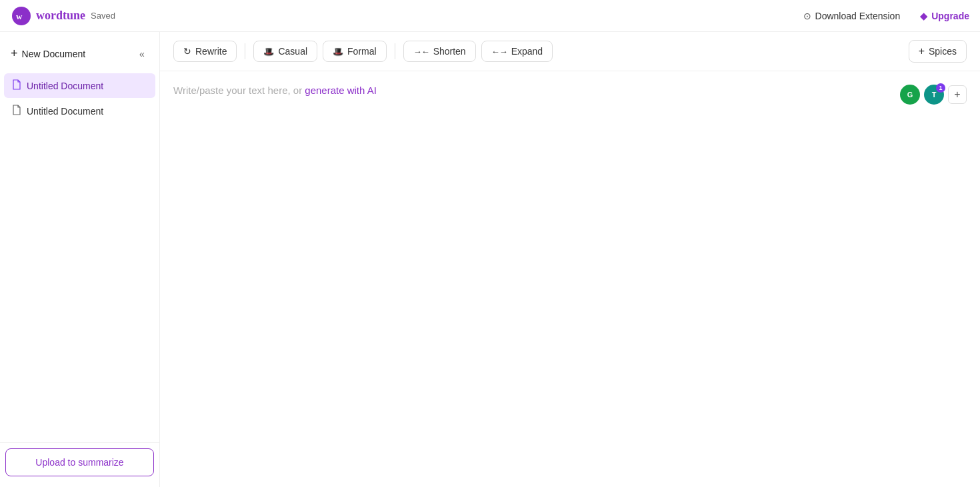  What do you see at coordinates (293, 51) in the screenshot?
I see `casual-label: Casual` at bounding box center [293, 51].